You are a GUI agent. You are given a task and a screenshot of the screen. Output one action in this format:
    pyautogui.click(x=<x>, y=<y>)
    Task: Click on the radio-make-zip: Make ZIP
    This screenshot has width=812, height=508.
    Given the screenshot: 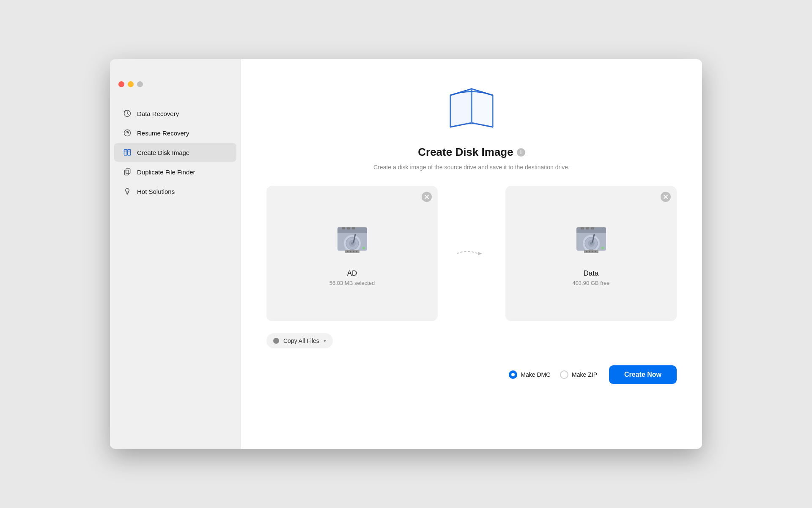 What is the action you would take?
    pyautogui.click(x=579, y=375)
    